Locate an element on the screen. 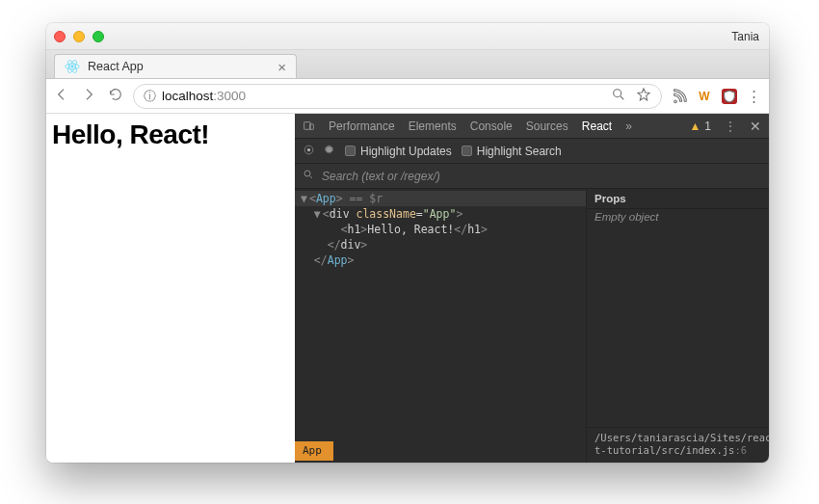 The width and height of the screenshot is (819, 504). breadcrumb-app: App is located at coordinates (314, 451).